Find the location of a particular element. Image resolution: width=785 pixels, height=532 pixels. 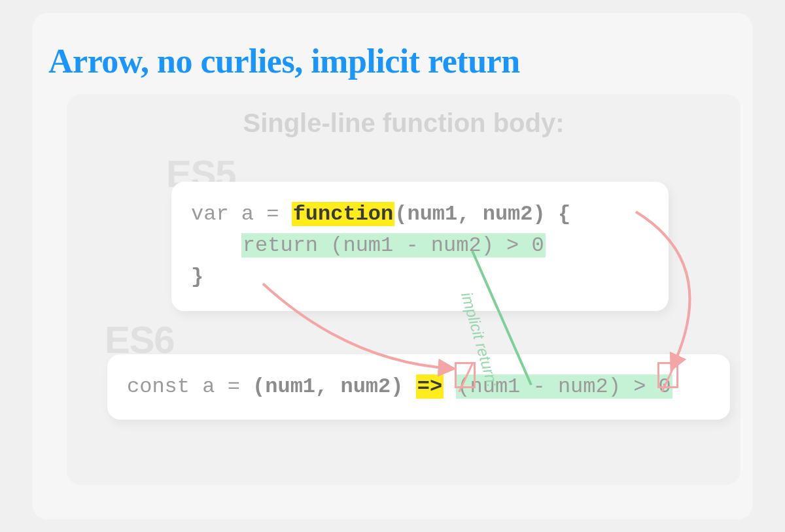

arrow-operator: => is located at coordinates (430, 387).